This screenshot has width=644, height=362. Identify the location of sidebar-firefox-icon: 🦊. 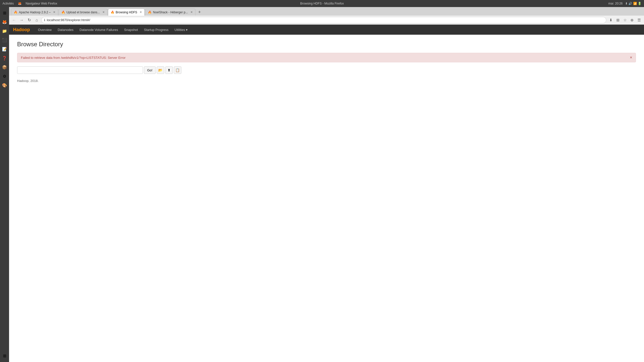
(5, 22).